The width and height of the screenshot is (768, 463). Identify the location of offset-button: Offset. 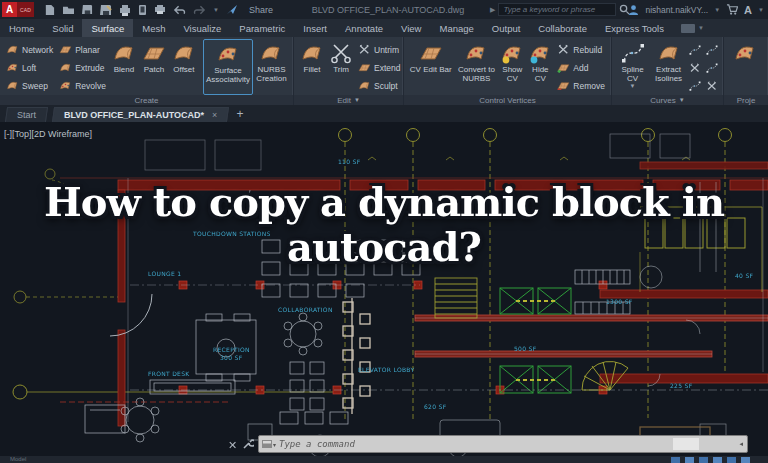
(184, 67).